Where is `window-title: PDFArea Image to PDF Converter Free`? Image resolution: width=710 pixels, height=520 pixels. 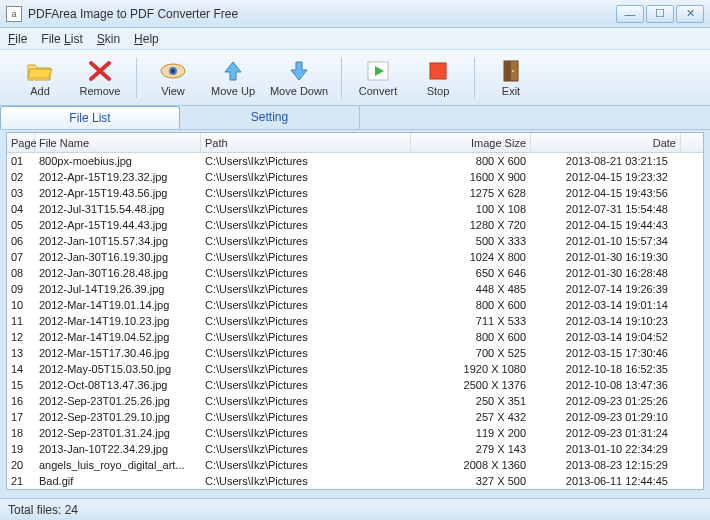 window-title: PDFArea Image to PDF Converter Free is located at coordinates (321, 14).